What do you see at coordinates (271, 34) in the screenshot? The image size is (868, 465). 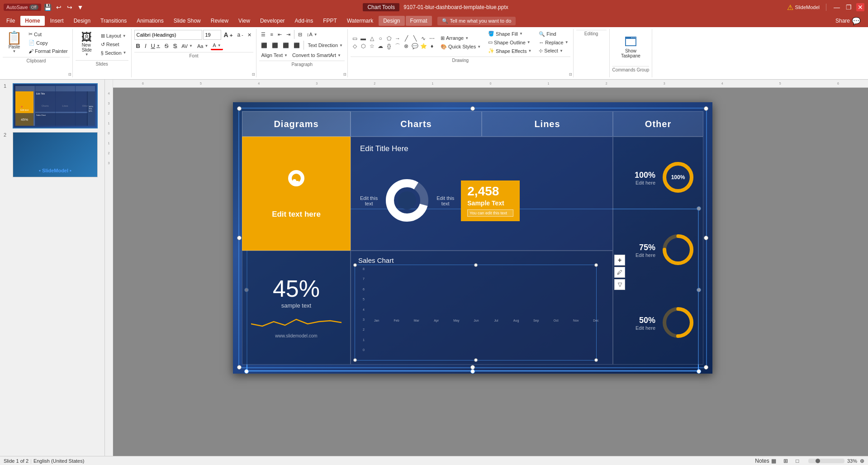 I see `numbering-button: ≡` at bounding box center [271, 34].